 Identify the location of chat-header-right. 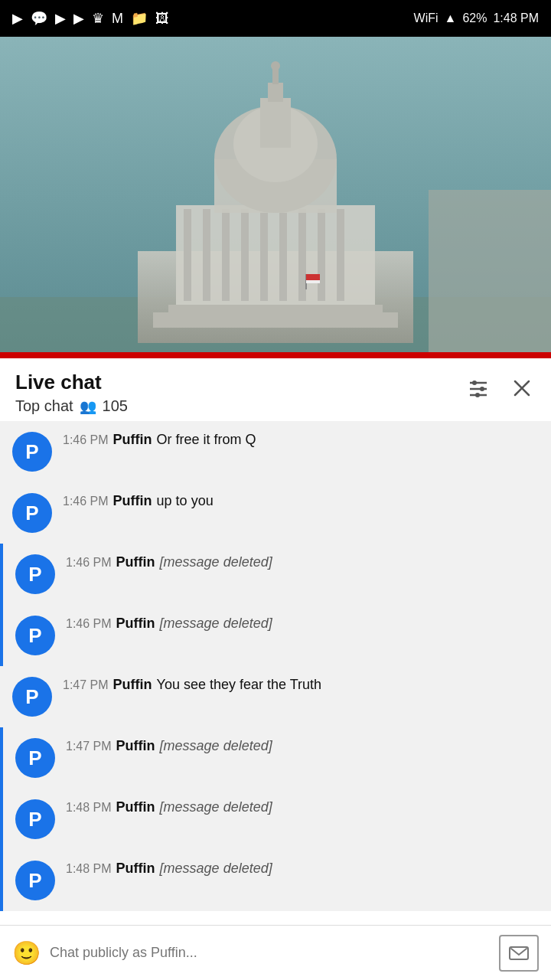
(500, 389).